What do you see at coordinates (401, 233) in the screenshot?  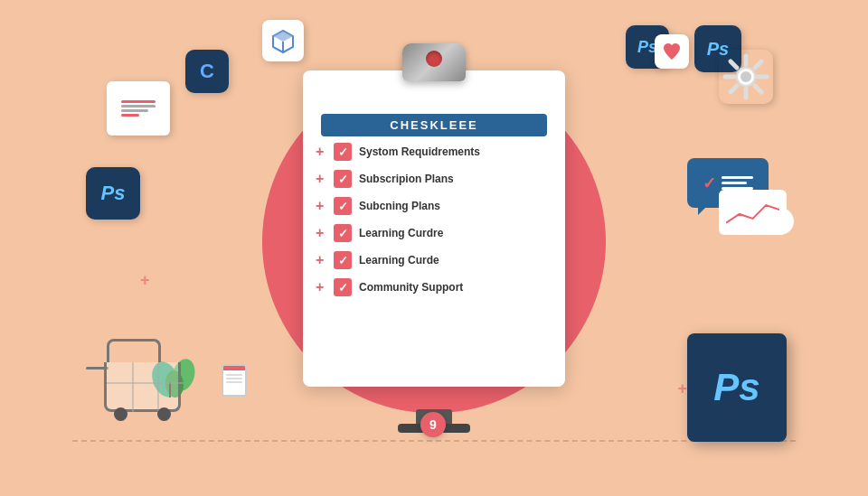 I see `item-text-4: Learning Curdre` at bounding box center [401, 233].